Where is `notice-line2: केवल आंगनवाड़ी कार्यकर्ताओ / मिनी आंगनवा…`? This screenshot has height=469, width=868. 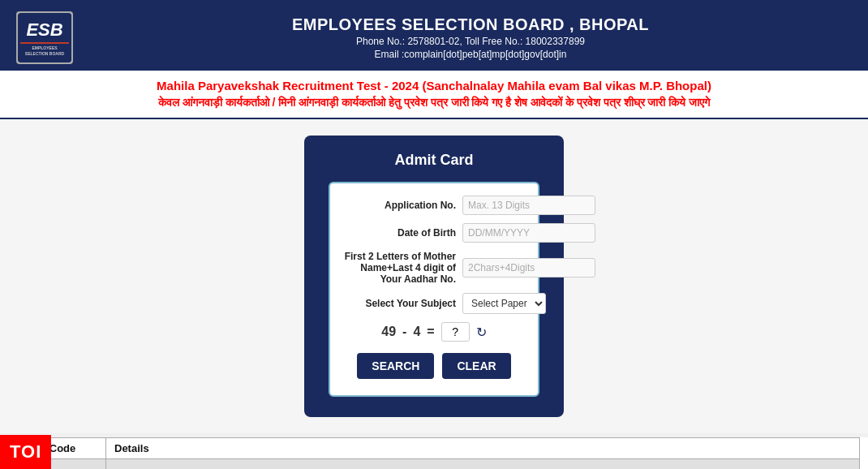 notice-line2: केवल आंगनवाड़ी कार्यकर्ताओ / मिनी आंगनवा… is located at coordinates (434, 102).